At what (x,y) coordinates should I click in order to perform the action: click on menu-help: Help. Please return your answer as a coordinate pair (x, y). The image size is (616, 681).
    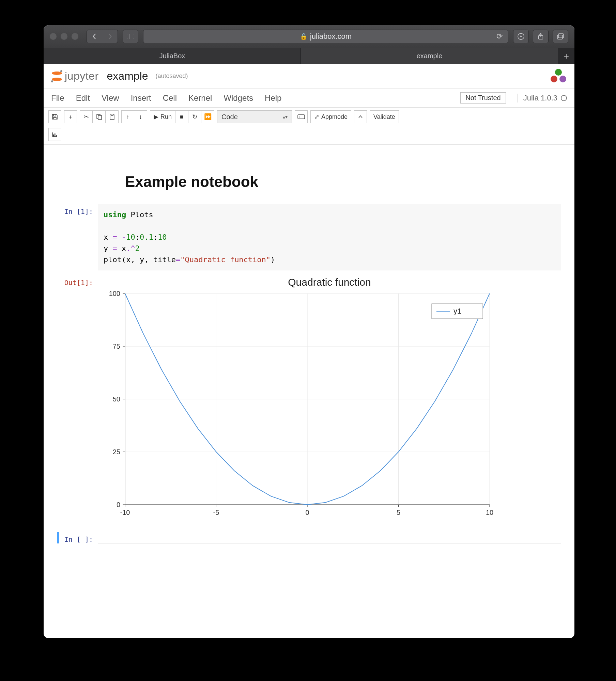
    Looking at the image, I should click on (273, 98).